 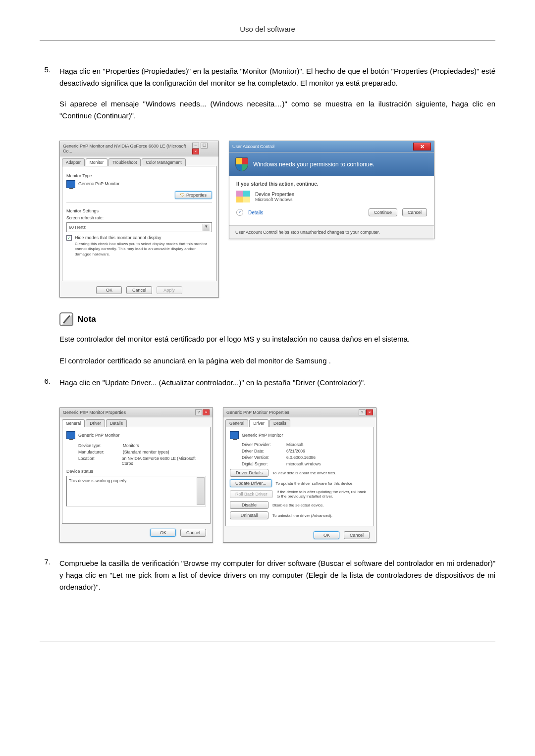 I want to click on minimize-icon: –, so click(x=196, y=146).